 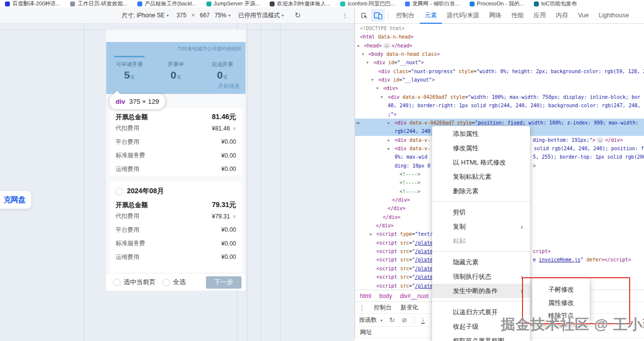 What do you see at coordinates (500, 106) in the screenshot?
I see `dom-tree-node: 40, 240); border-right: 1px solid rgb(24…` at bounding box center [500, 106].